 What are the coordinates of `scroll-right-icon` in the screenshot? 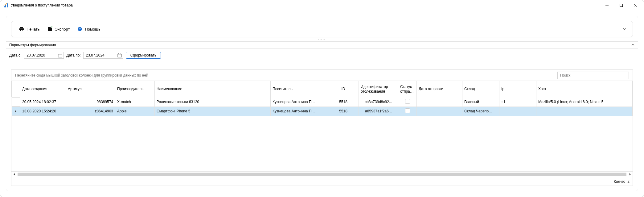 It's located at (630, 174).